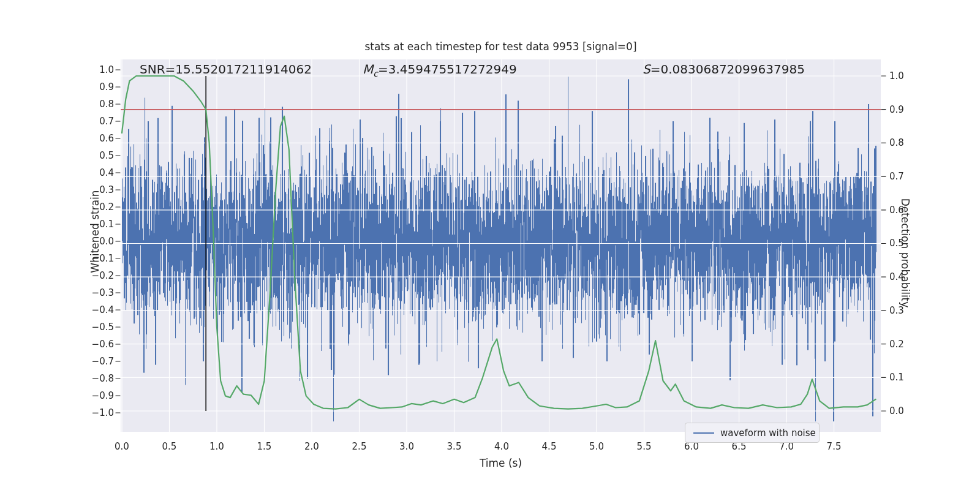  What do you see at coordinates (93, 413) in the screenshot?
I see `y-tick-label-left: −1.0` at bounding box center [93, 413].